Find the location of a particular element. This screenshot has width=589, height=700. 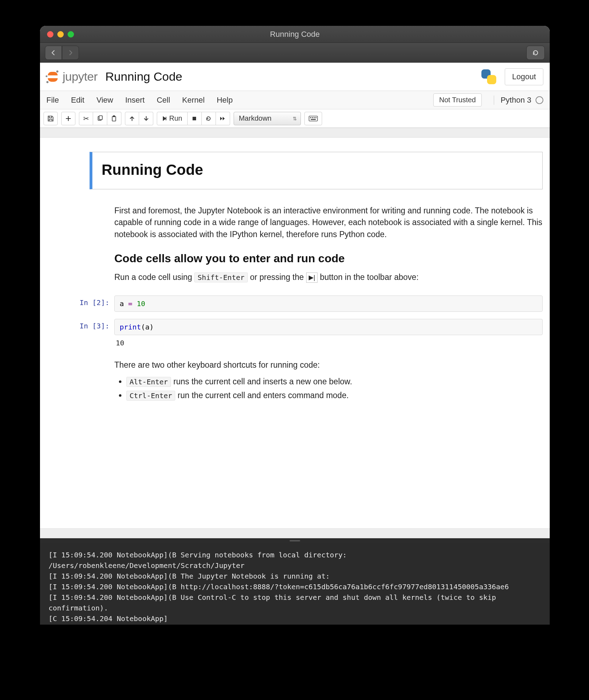

macos-titlebar: Running Code is located at coordinates (295, 34).